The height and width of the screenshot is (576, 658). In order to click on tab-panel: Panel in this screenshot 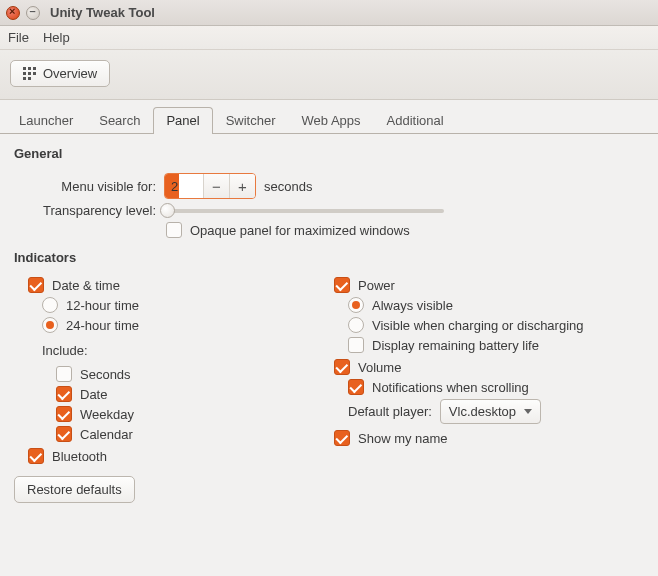, I will do `click(182, 120)`.